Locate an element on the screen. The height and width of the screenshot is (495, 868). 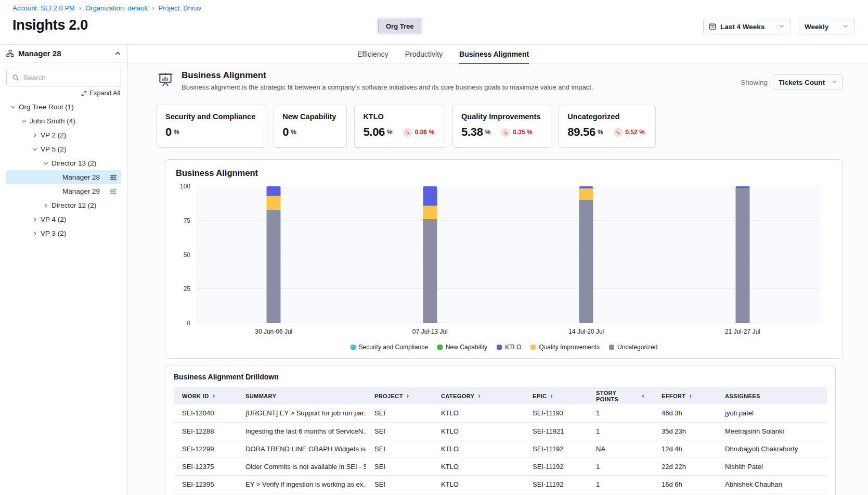
column-header-epic: EPIC▲▼ is located at coordinates (556, 396).